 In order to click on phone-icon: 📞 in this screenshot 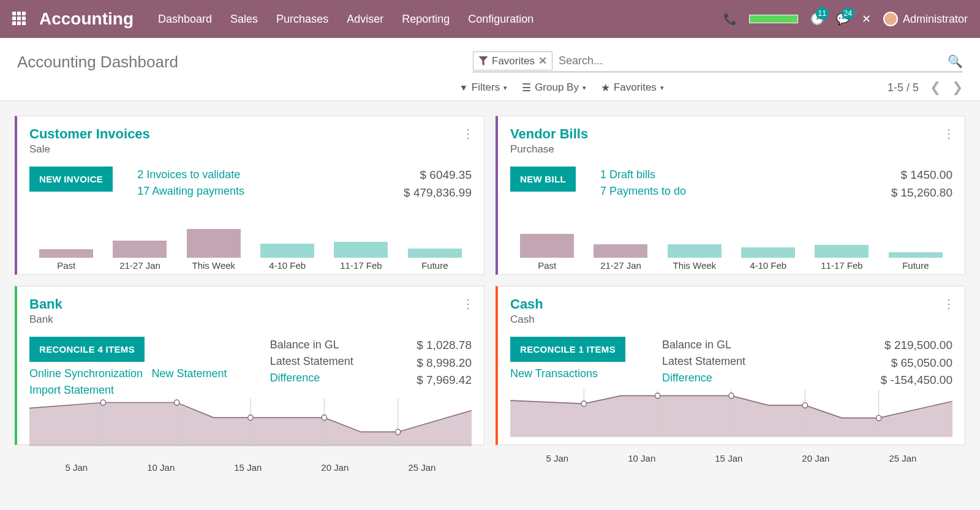, I will do `click(730, 19)`.